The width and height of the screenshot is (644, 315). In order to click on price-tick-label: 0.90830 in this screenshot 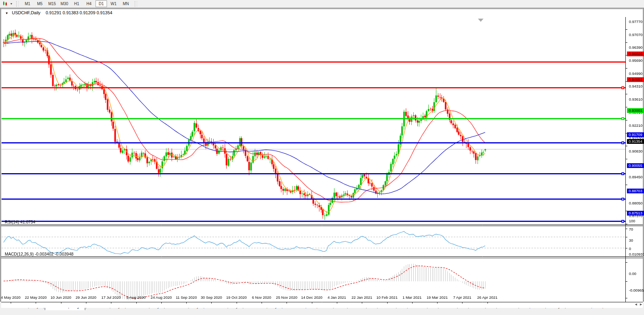, I will do `click(636, 151)`.